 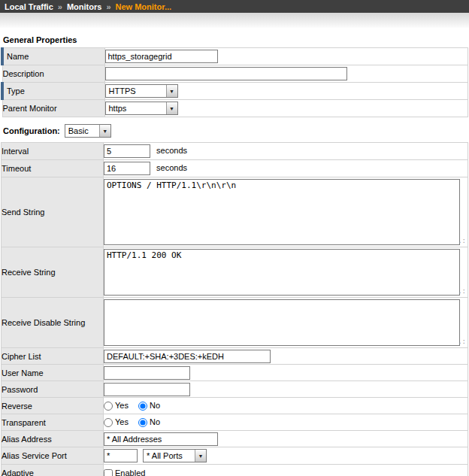 What do you see at coordinates (234, 373) in the screenshot?
I see `table-row: User Name` at bounding box center [234, 373].